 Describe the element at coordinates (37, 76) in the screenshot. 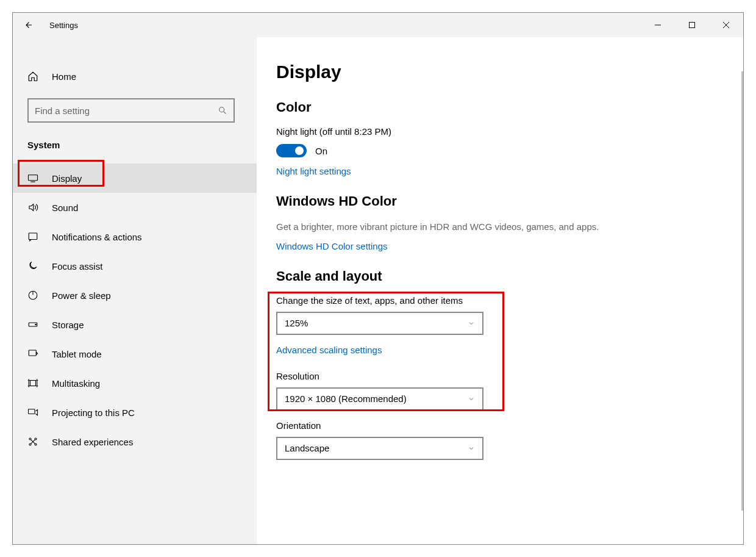

I see `home-icon` at that location.